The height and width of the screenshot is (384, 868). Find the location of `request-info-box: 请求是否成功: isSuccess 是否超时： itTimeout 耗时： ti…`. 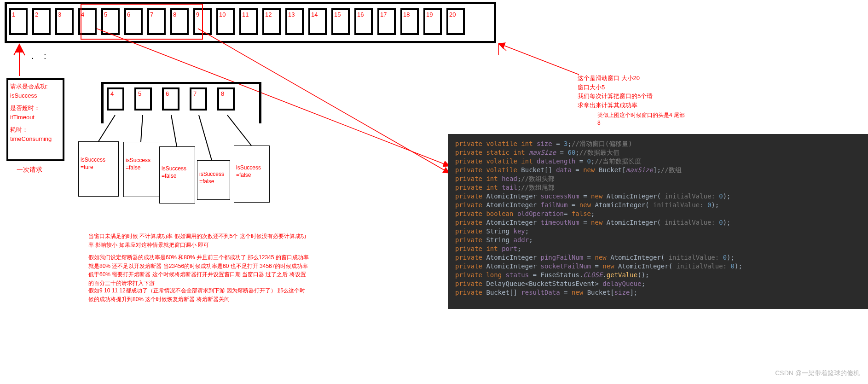

request-info-box: 请求是否成功: isSuccess 是否超时： itTimeout 耗时： ti… is located at coordinates (35, 120).